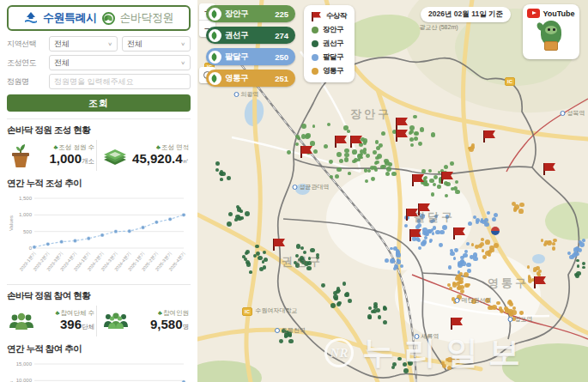 Image resolution: width=588 pixels, height=382 pixels. I want to click on filter-panel: 지역선택 전체 ∨ 전체 ∨ 조성연도 전체 ∨ 정원명, so click(99, 74).